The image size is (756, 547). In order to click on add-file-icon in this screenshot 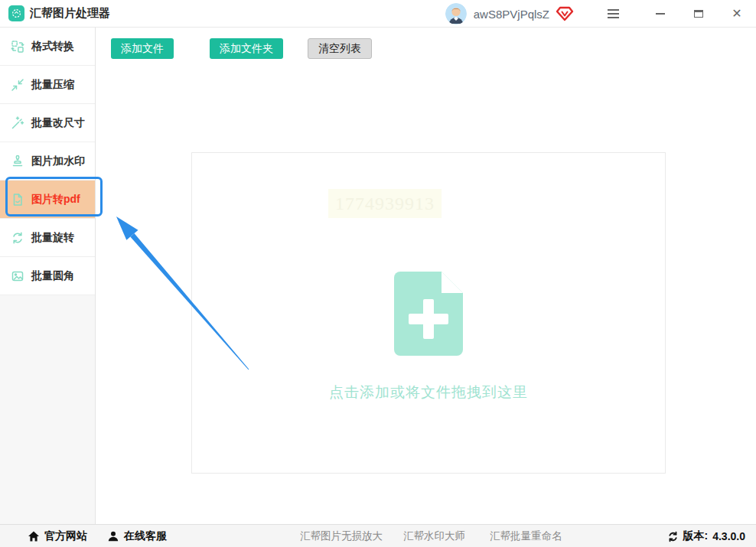, I will do `click(429, 315)`.